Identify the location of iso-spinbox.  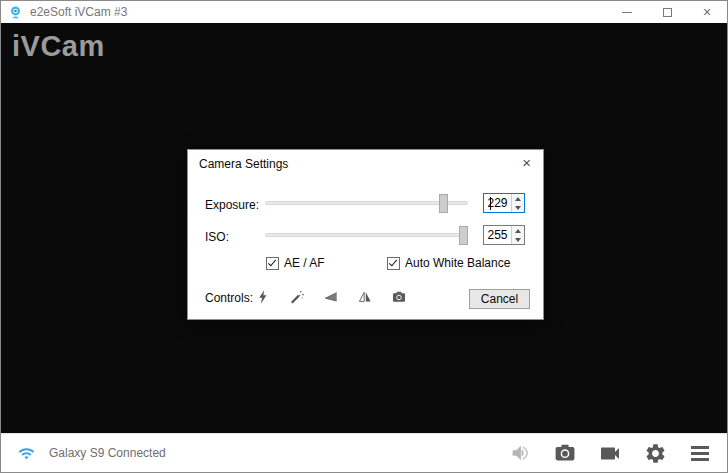
(504, 235).